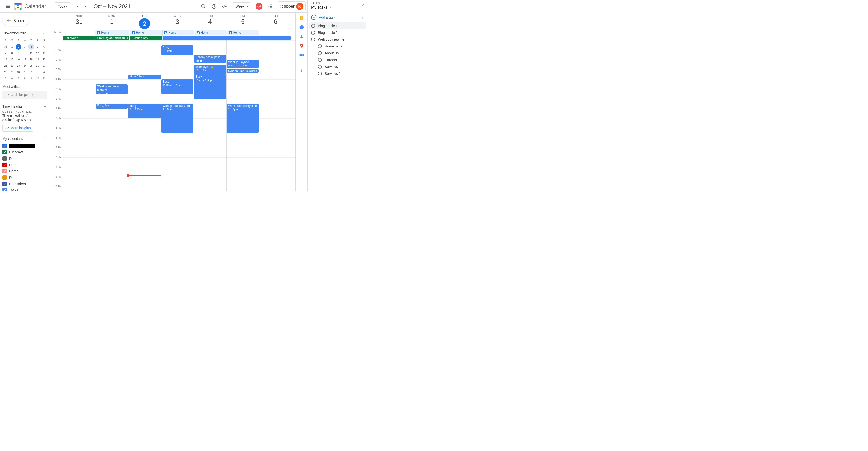 This screenshot has height=451, width=868. What do you see at coordinates (177, 116) in the screenshot?
I see `day-column: Busy8 – 9amBusy11:30am – 1pmWork product…` at bounding box center [177, 116].